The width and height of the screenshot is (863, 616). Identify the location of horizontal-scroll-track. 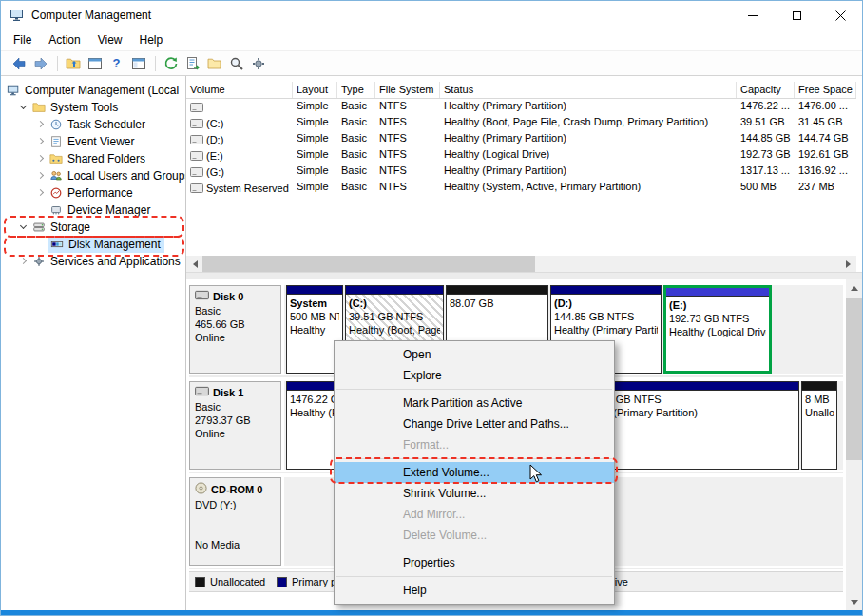
(521, 264).